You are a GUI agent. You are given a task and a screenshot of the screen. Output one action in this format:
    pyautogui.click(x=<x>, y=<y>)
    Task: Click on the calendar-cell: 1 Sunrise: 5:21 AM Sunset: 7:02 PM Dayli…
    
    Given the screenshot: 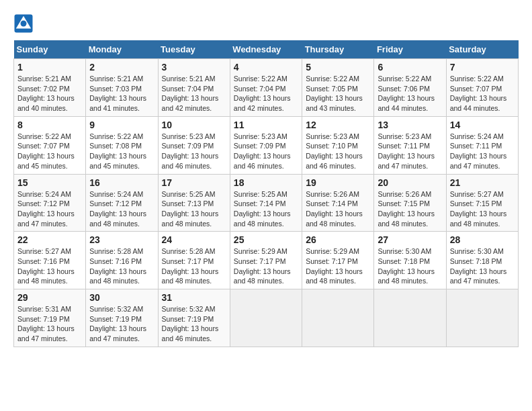 What is the action you would take?
    pyautogui.click(x=50, y=88)
    